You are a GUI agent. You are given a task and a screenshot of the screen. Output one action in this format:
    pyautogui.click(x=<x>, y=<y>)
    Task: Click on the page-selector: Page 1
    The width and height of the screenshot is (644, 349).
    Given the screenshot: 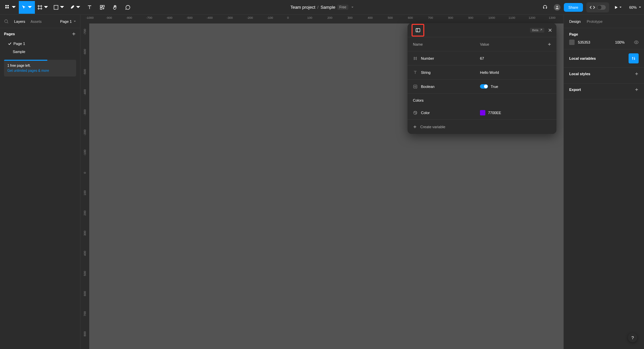 What is the action you would take?
    pyautogui.click(x=68, y=21)
    